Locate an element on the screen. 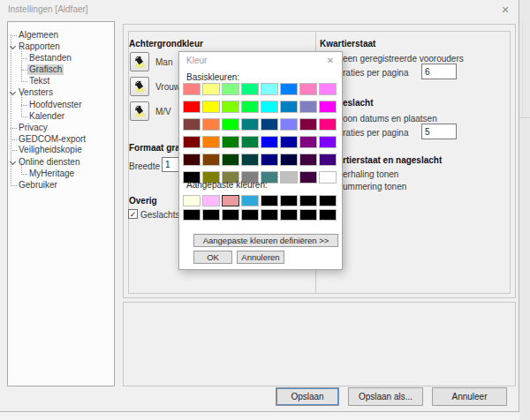 This screenshot has width=530, height=420. generations-per-page-input is located at coordinates (439, 71).